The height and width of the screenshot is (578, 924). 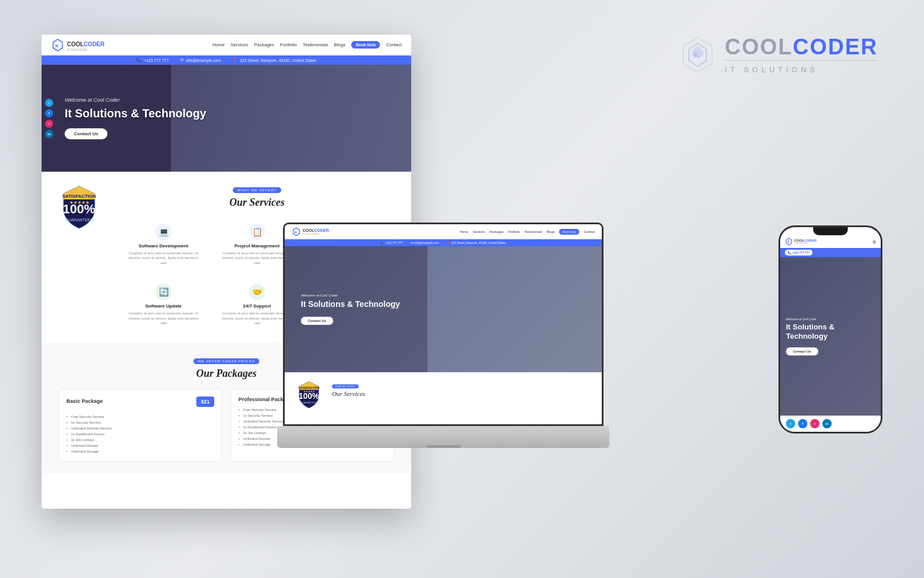 I want to click on nav-portfolio: Portfolio, so click(x=289, y=45).